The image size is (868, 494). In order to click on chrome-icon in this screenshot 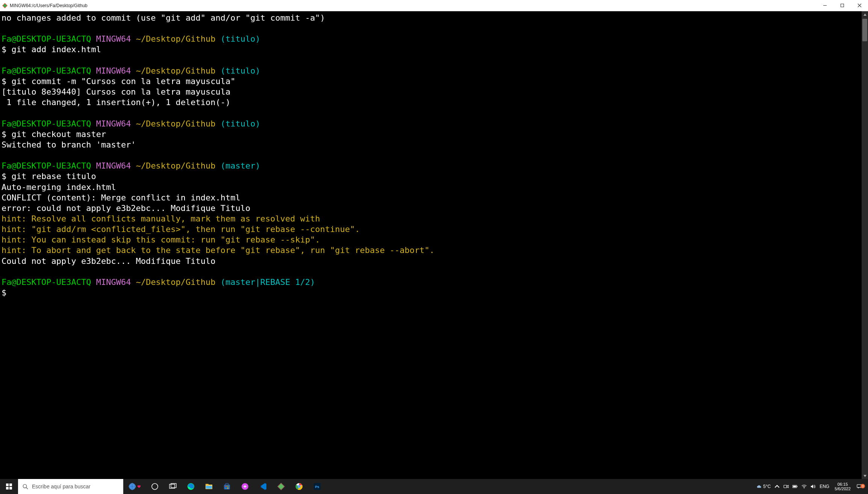, I will do `click(299, 486)`.